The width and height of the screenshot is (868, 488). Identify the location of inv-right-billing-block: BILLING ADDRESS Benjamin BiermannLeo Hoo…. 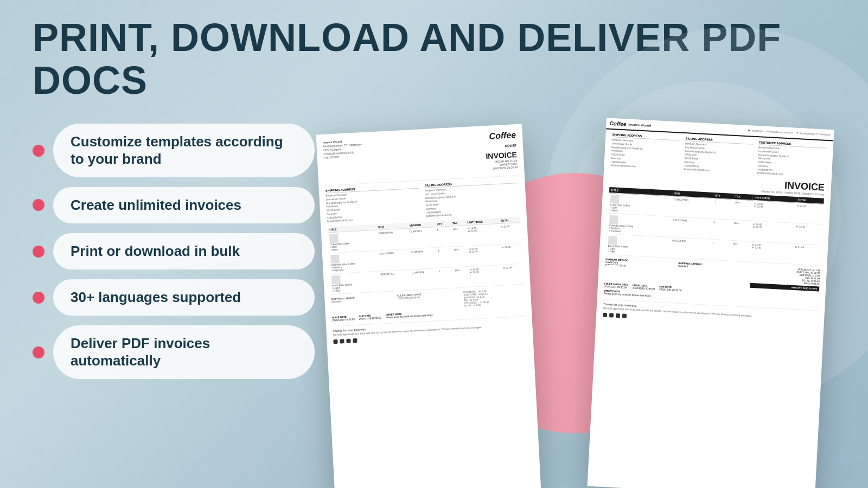
(718, 156).